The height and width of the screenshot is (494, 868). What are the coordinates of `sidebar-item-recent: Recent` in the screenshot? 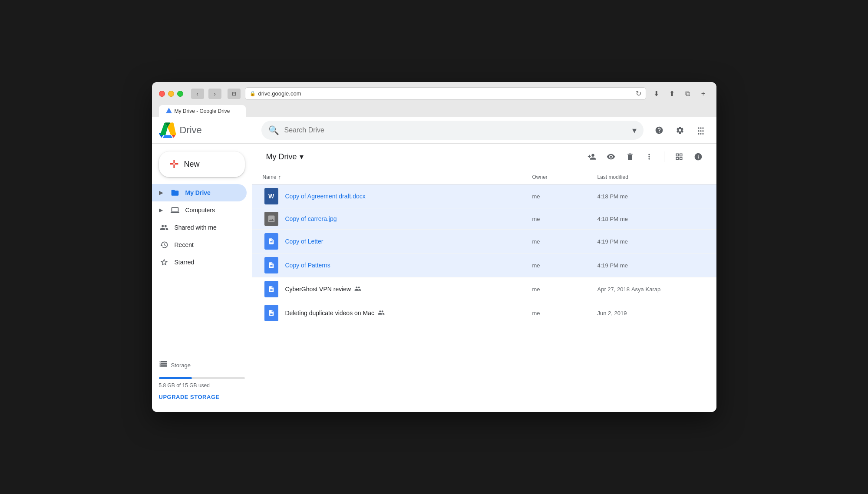 It's located at (199, 245).